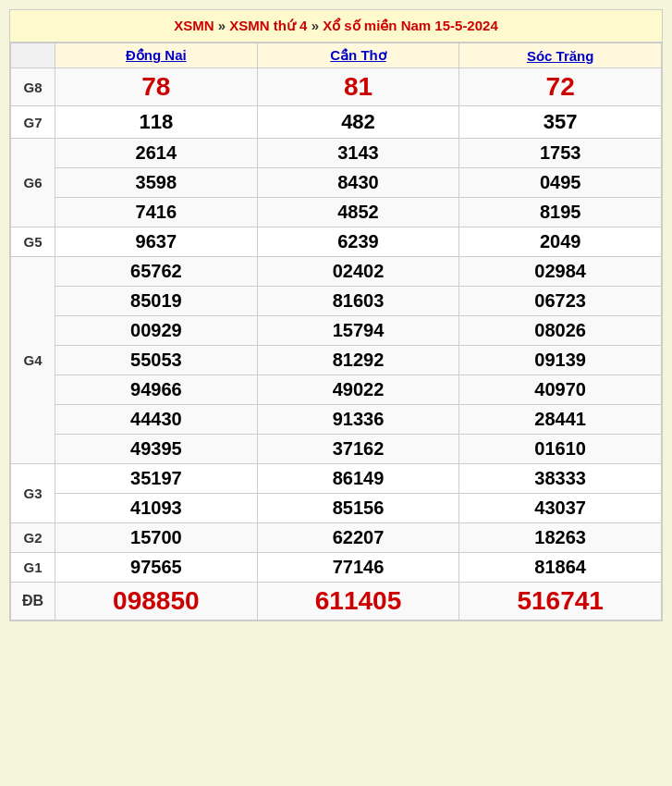  What do you see at coordinates (33, 568) in the screenshot?
I see `g1-label: G1` at bounding box center [33, 568].